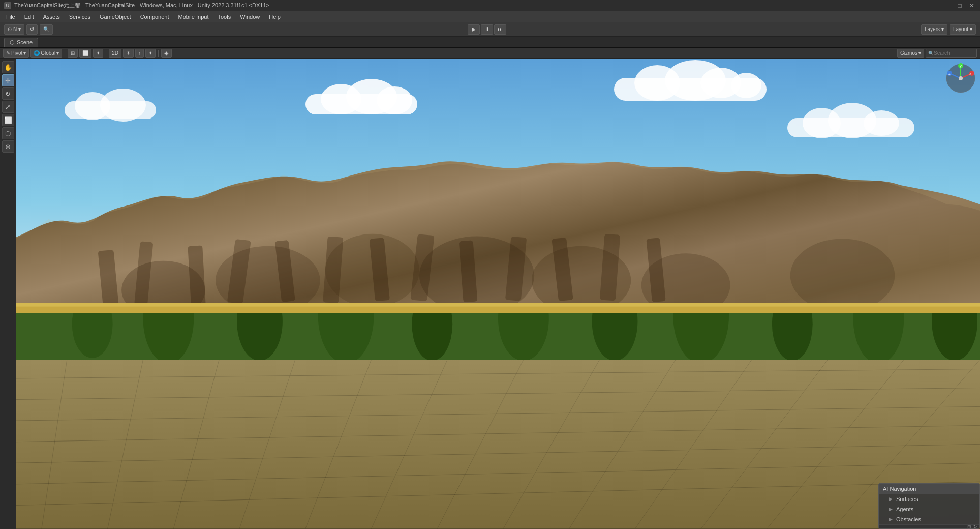 This screenshot has height=529, width=980. I want to click on menu-mobileinput: Mobile Input, so click(194, 17).